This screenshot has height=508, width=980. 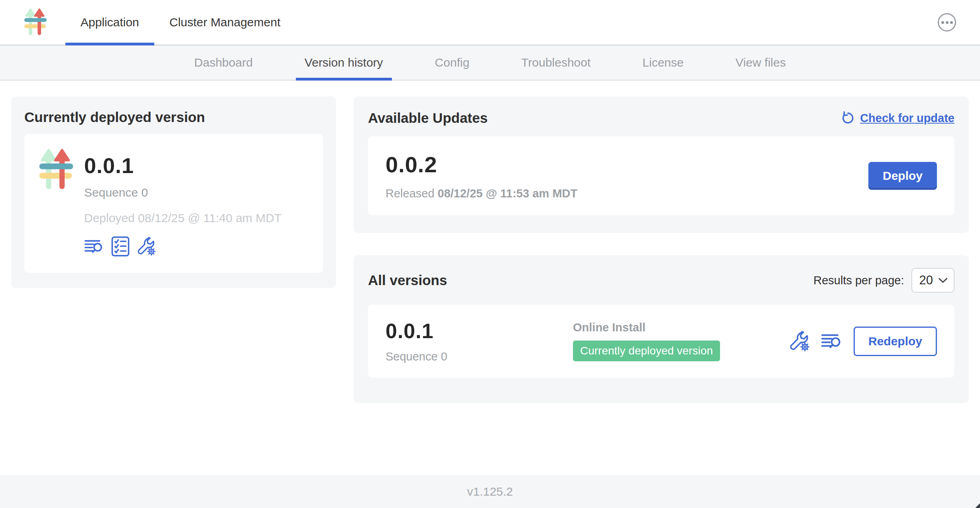 I want to click on deployed-version-number: 0.0.1, so click(x=183, y=165).